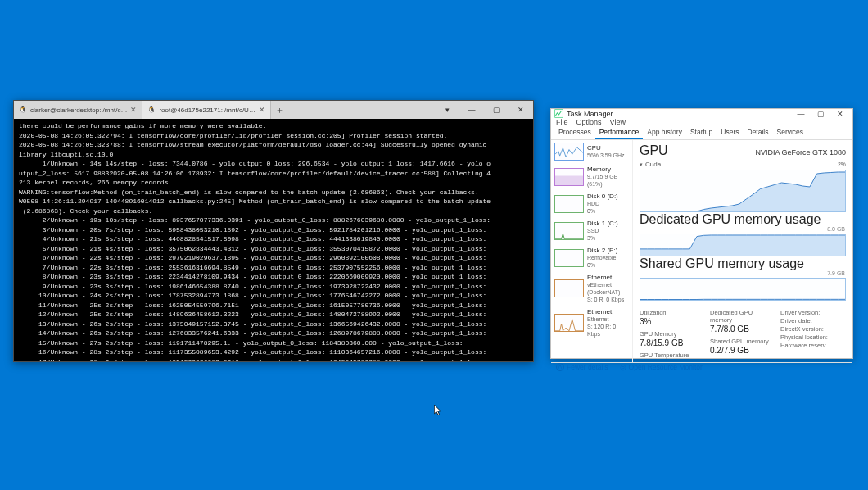 The image size is (868, 490). Describe the element at coordinates (590, 114) in the screenshot. I see `task-manager-title: Task Manager` at that location.